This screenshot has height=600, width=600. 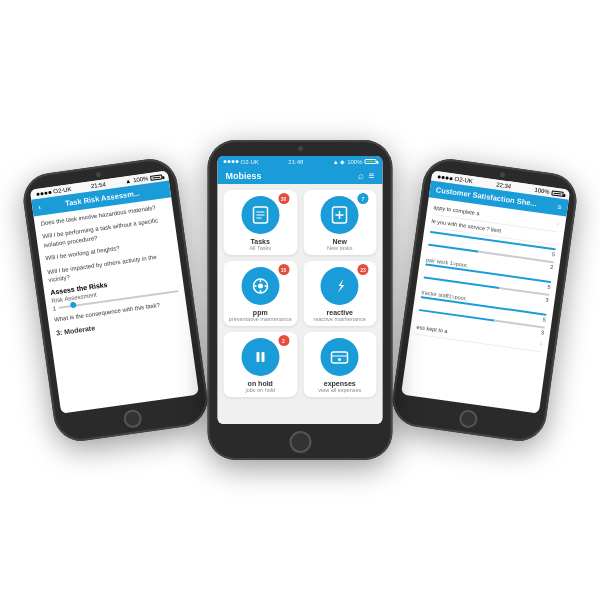 What do you see at coordinates (300, 162) in the screenshot?
I see `center-status-bar: O2-UK 21:48 ▲ ◆ 100%` at bounding box center [300, 162].